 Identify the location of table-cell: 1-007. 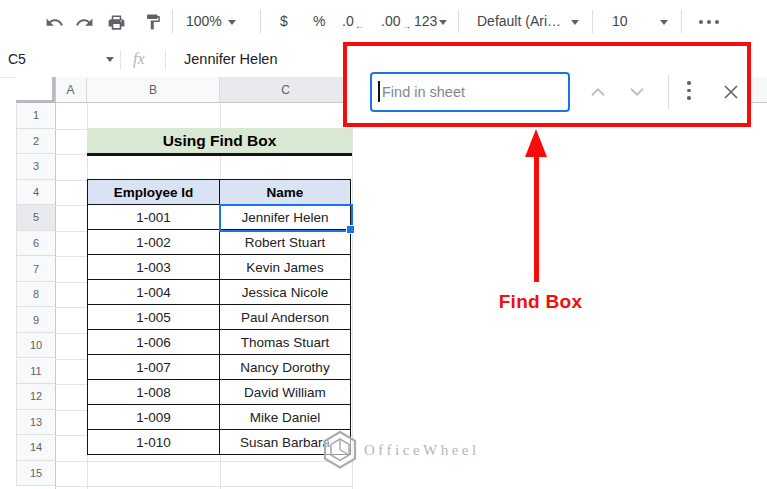
(154, 368).